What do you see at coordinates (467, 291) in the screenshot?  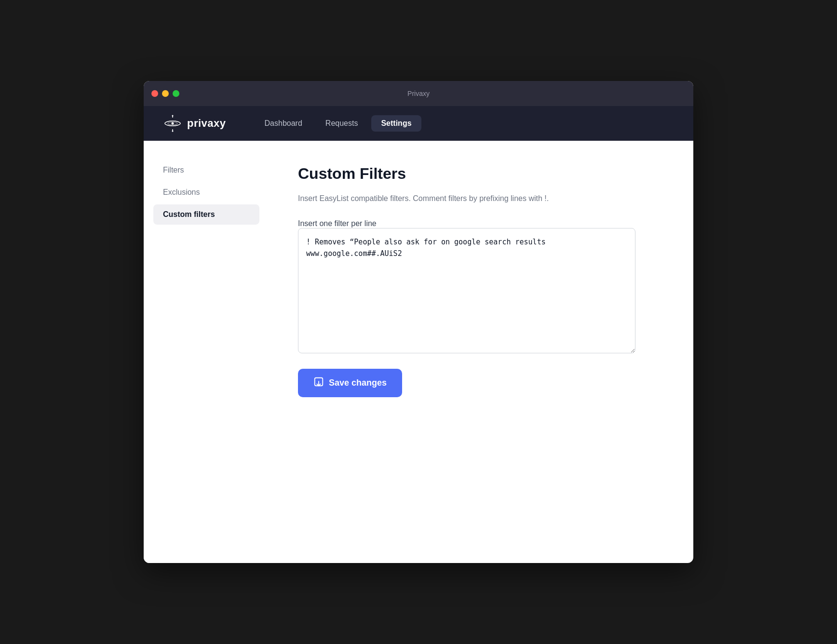 I see `filter-textarea` at bounding box center [467, 291].